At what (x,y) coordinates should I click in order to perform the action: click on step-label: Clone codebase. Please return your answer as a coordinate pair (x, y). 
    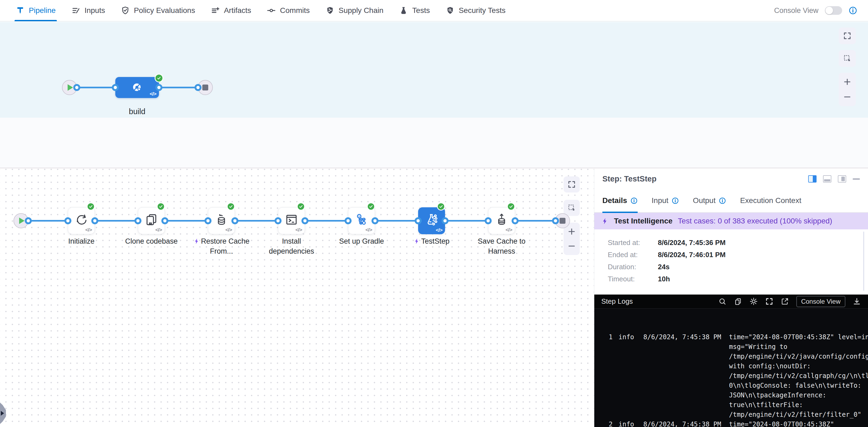
    Looking at the image, I should click on (151, 241).